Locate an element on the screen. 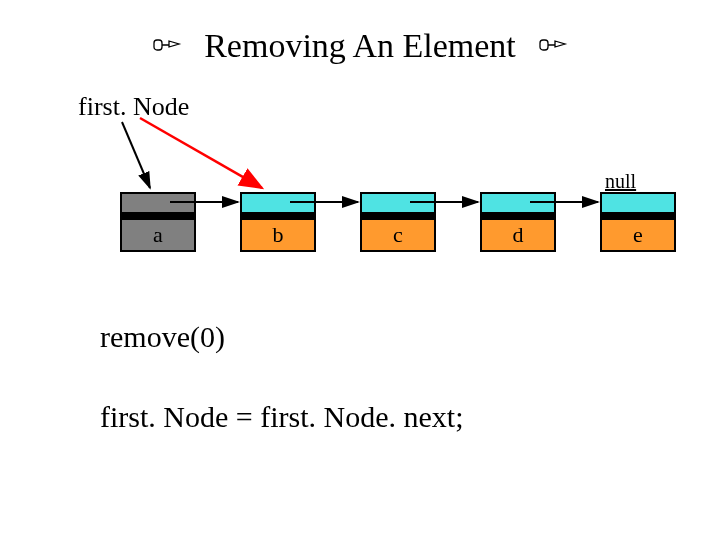  node-c: c is located at coordinates (398, 222).